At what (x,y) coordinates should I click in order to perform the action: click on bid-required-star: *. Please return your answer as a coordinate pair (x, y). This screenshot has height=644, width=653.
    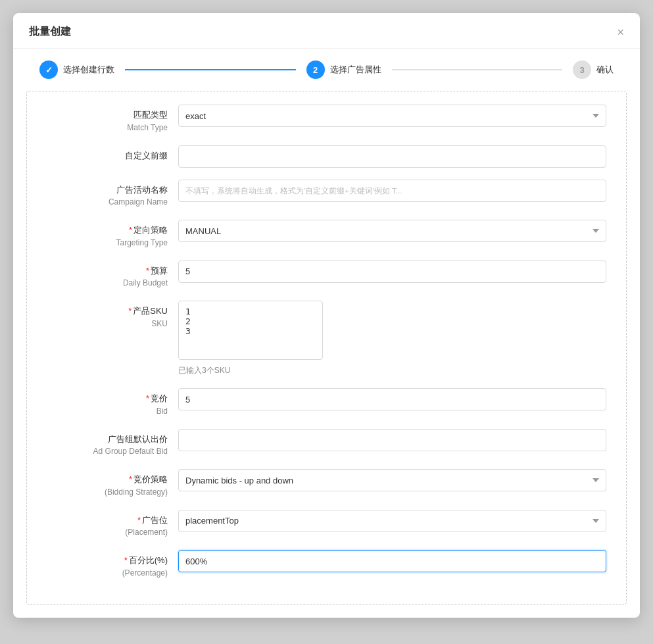
    Looking at the image, I should click on (147, 399).